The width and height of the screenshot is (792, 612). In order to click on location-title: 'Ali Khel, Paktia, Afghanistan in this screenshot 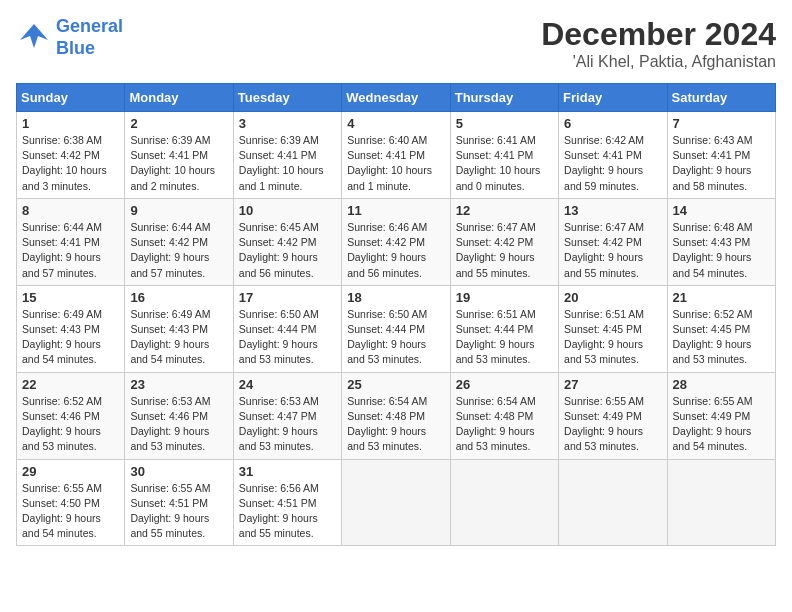, I will do `click(658, 62)`.